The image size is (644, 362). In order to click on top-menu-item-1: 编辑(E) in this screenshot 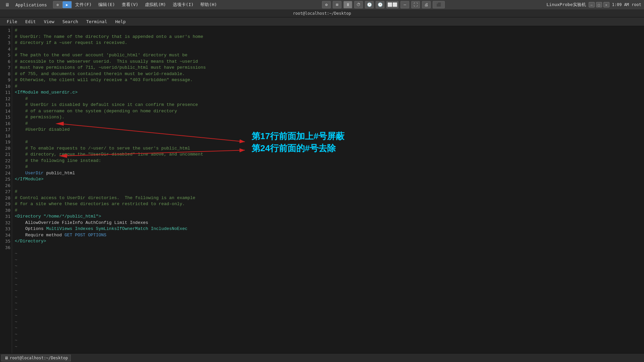, I will do `click(107, 5)`.